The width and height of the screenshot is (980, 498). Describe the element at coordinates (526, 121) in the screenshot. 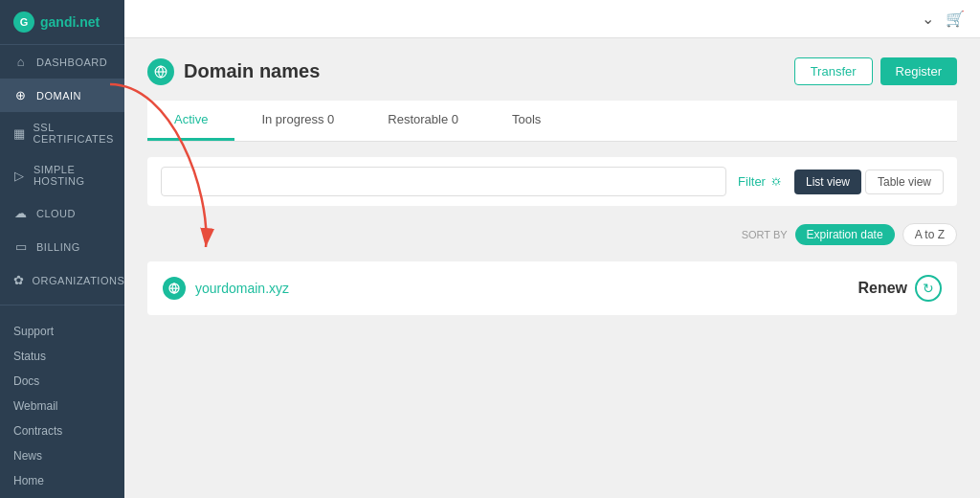

I see `tab-tools: Tools` at that location.